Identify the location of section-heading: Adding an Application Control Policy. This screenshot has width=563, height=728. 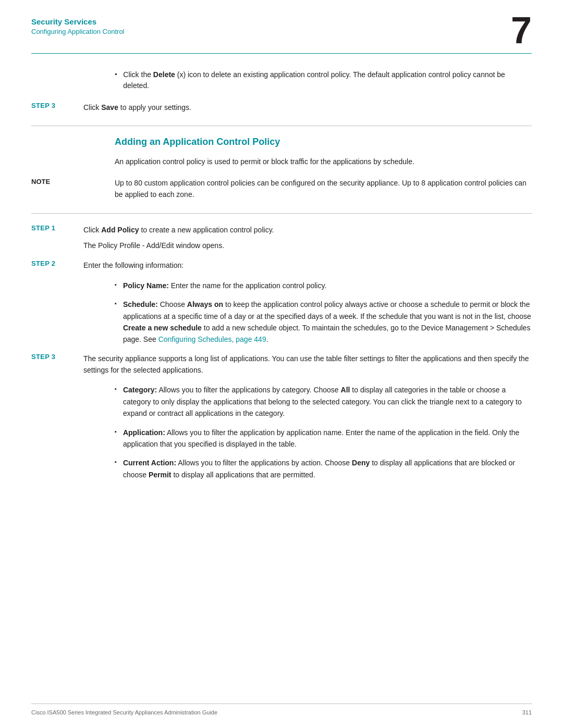
(323, 142).